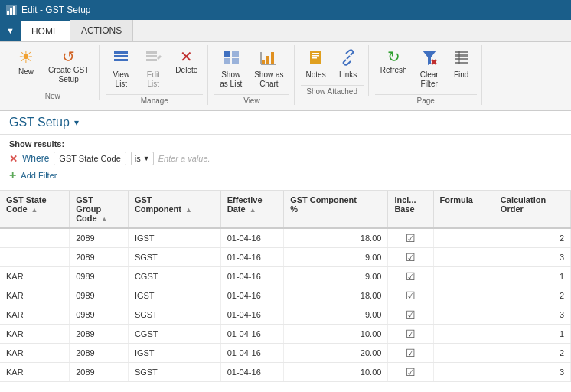 This screenshot has width=571, height=392. What do you see at coordinates (286, 10) in the screenshot?
I see `title-bar: Edit - GST Setup` at bounding box center [286, 10].